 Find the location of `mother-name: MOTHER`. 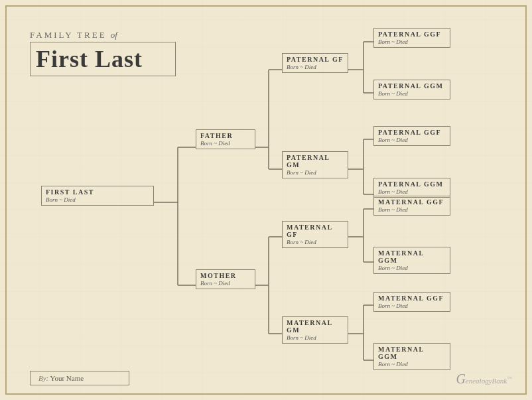

mother-name: MOTHER is located at coordinates (226, 275).